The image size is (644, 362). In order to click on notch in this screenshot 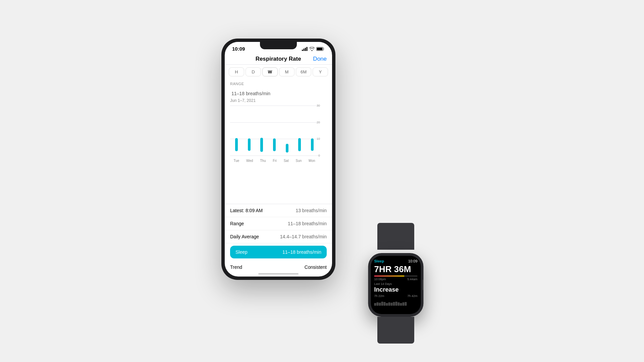, I will do `click(278, 46)`.